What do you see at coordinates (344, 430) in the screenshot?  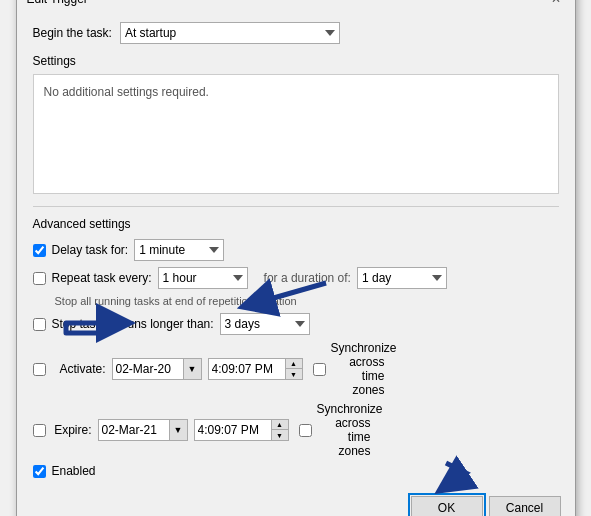 I see `expire-sync-label: Synchronize across time zones` at bounding box center [344, 430].